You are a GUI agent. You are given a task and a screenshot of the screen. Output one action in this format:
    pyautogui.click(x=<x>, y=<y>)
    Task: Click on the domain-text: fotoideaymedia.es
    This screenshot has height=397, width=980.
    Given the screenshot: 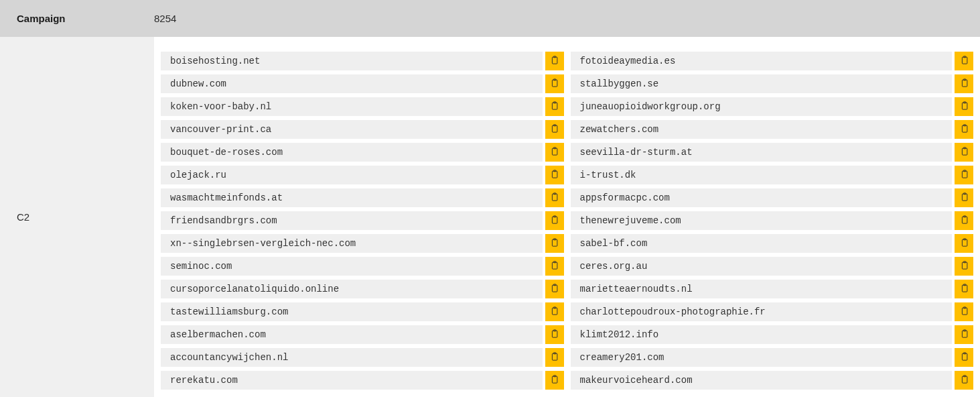 What is the action you would take?
    pyautogui.click(x=762, y=61)
    